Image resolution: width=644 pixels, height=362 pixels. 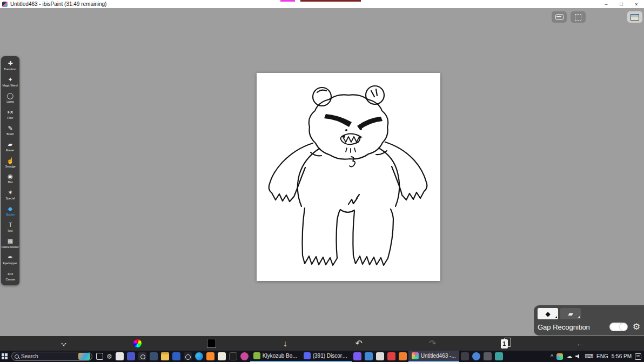 I want to click on camera-button, so click(x=143, y=357).